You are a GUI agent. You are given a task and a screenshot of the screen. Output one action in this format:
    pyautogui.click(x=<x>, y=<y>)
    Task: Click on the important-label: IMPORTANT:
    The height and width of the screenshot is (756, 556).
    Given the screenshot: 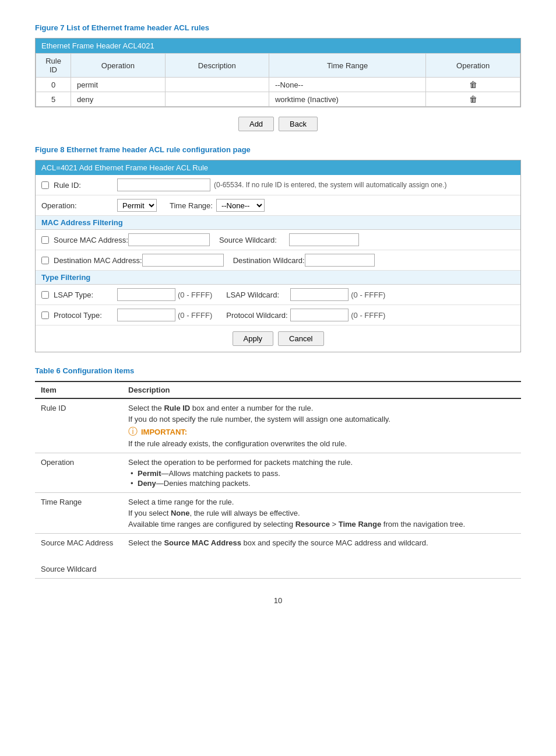 What is the action you would take?
    pyautogui.click(x=164, y=432)
    